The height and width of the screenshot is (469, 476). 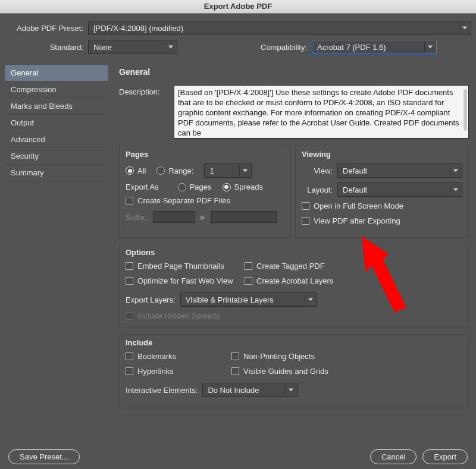 I want to click on cancel-button: Cancel, so click(x=393, y=457).